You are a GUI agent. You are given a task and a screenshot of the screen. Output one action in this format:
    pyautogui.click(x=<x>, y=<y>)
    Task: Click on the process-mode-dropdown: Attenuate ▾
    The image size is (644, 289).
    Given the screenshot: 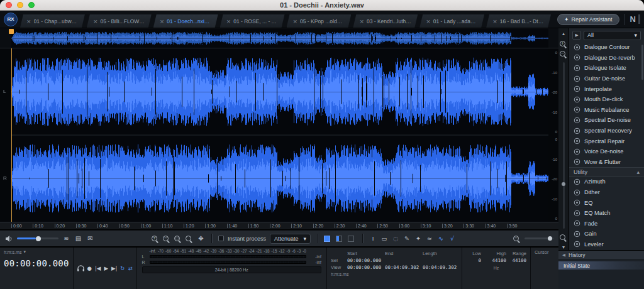 What is the action you would take?
    pyautogui.click(x=291, y=239)
    